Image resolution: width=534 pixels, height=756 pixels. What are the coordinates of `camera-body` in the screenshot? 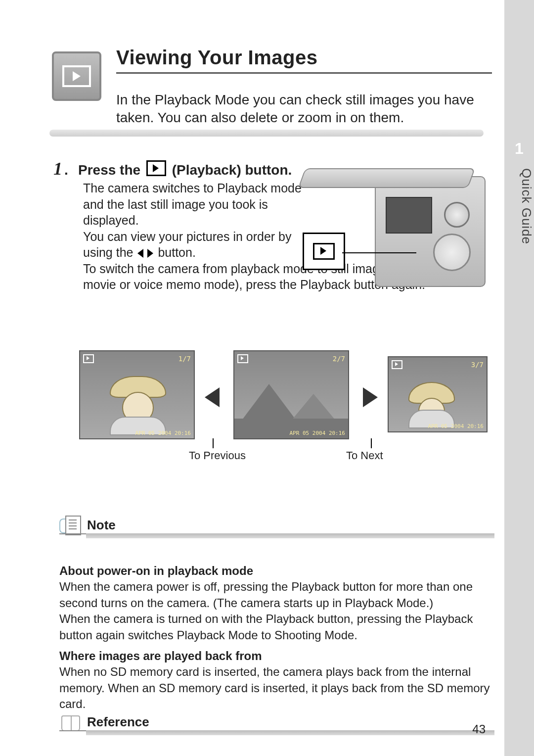 It's located at (430, 232).